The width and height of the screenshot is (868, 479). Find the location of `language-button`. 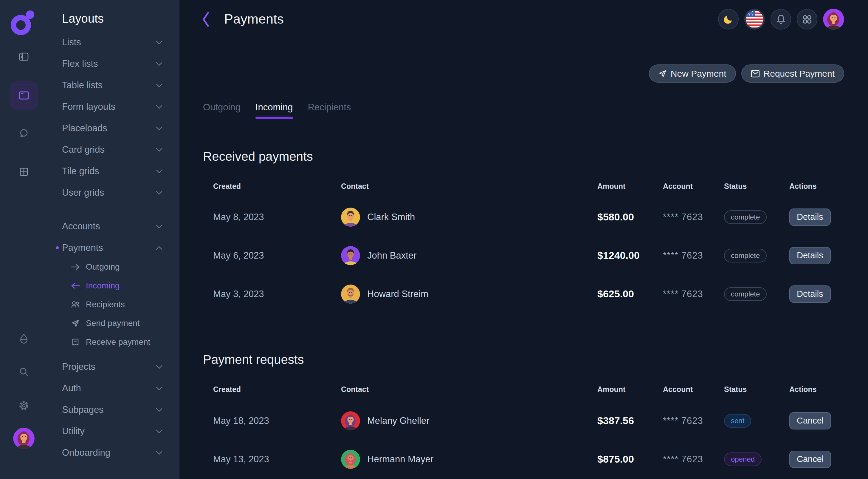

language-button is located at coordinates (755, 20).